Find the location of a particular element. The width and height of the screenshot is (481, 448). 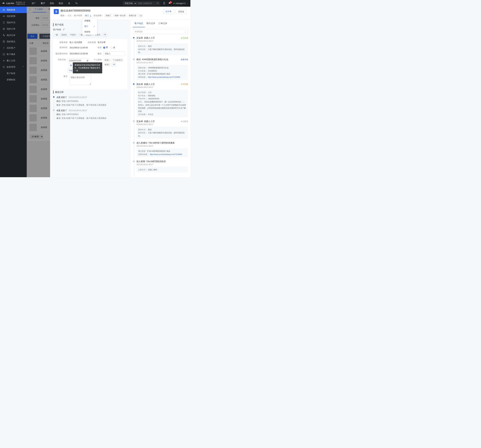

search-box: 手机号码 is located at coordinates (141, 3).